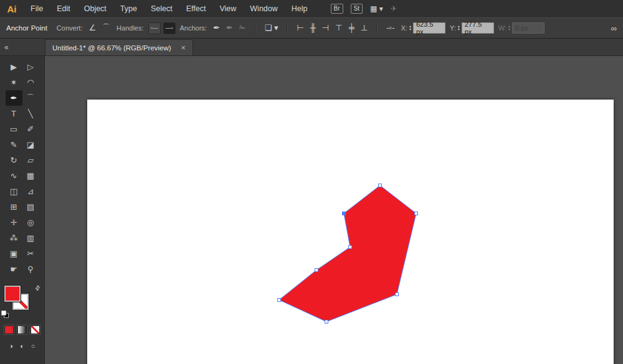 This screenshot has height=364, width=623. I want to click on gradient-tool: ▤, so click(31, 207).